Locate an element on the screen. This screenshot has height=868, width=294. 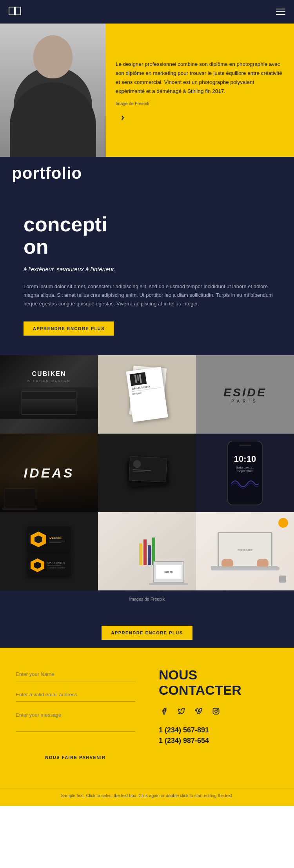
right-hand is located at coordinates (263, 563).